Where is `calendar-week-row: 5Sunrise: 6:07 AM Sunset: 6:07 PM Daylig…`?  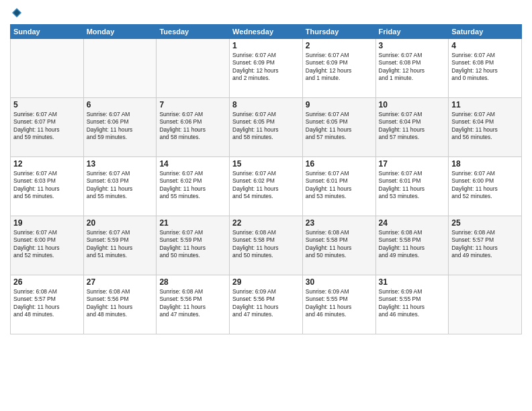
calendar-week-row: 5Sunrise: 6:07 AM Sunset: 6:07 PM Daylig… is located at coordinates (266, 128).